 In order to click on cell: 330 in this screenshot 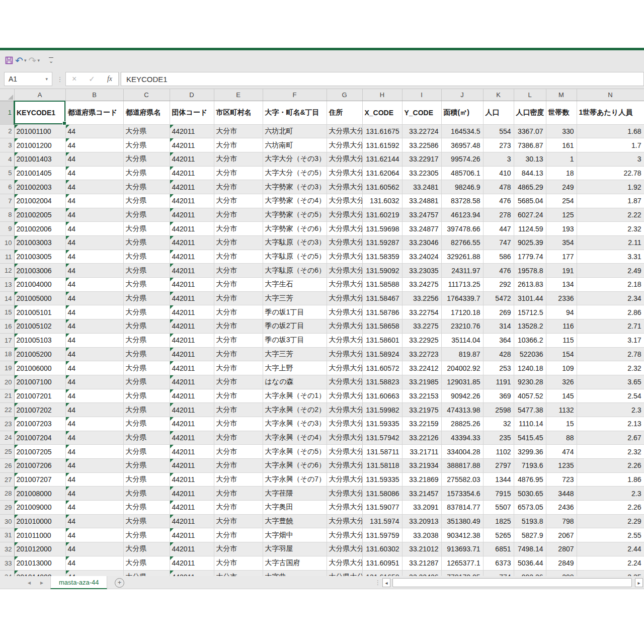, I will do `click(561, 131)`.